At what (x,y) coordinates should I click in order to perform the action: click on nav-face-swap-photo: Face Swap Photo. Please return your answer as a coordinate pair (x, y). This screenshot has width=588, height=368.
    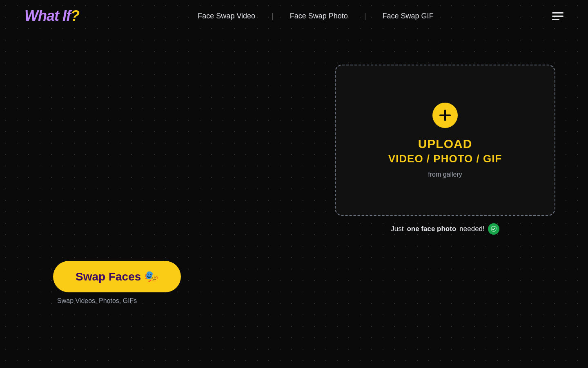
    Looking at the image, I should click on (319, 16).